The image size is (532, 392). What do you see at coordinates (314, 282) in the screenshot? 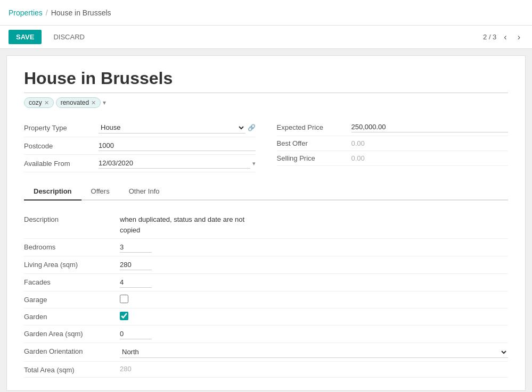
I see `facades-value` at bounding box center [314, 282].